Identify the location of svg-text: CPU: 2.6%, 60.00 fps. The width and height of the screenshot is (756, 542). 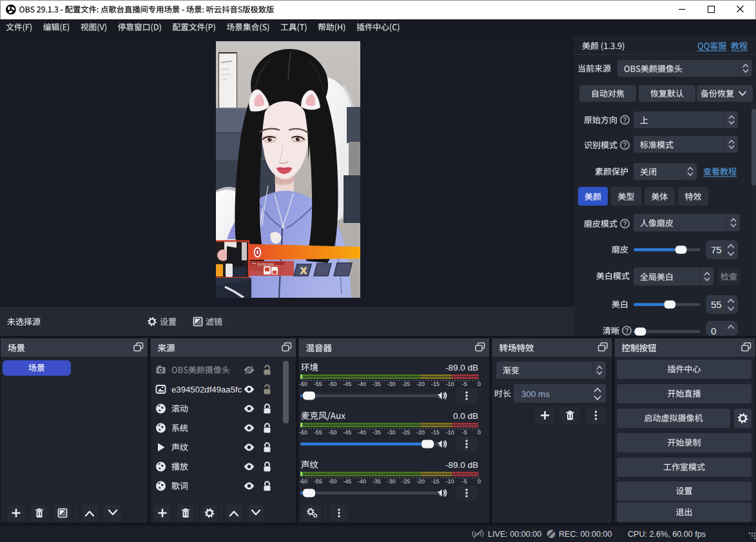
(666, 534).